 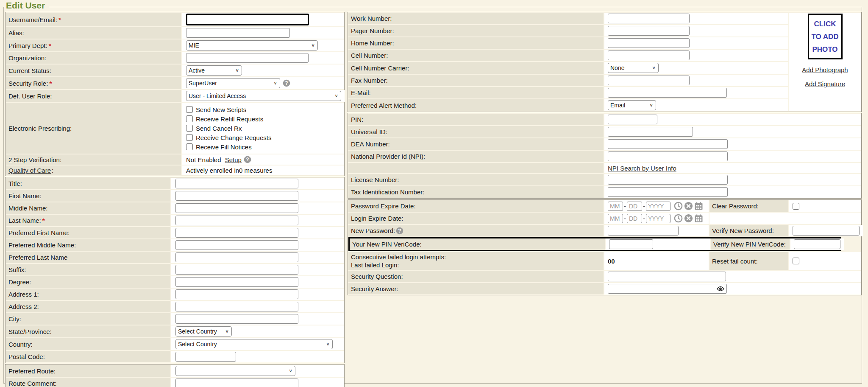 What do you see at coordinates (88, 331) in the screenshot?
I see `field-label: State/Province:` at bounding box center [88, 331].